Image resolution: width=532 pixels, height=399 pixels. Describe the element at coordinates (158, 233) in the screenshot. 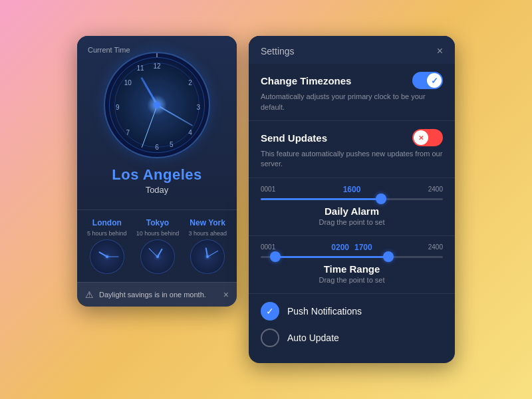

I see `tokyo-diff: 10 hours behind` at that location.